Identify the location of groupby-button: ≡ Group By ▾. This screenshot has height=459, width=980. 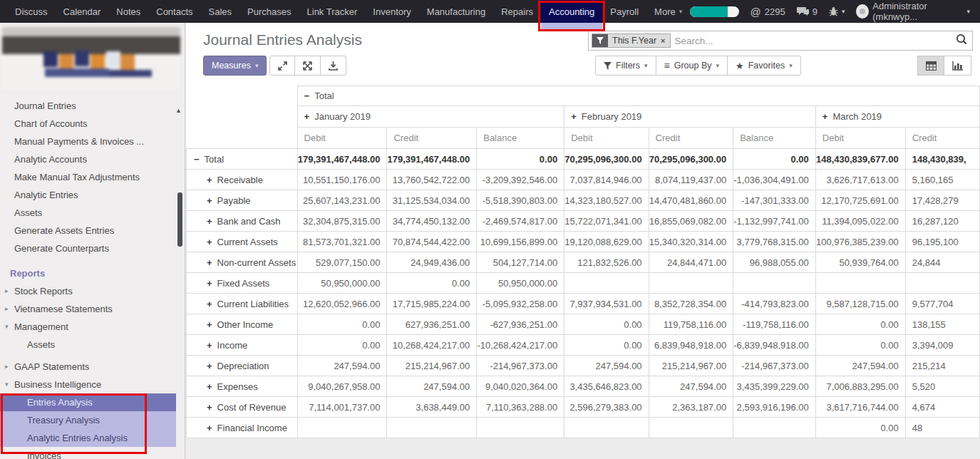
(693, 66).